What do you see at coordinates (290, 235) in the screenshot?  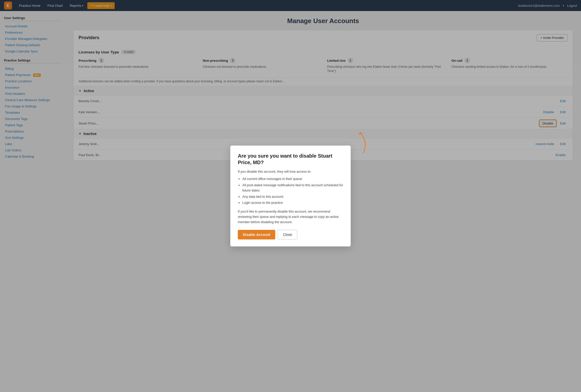 I see `modal-footer: Disable Account Close` at bounding box center [290, 235].